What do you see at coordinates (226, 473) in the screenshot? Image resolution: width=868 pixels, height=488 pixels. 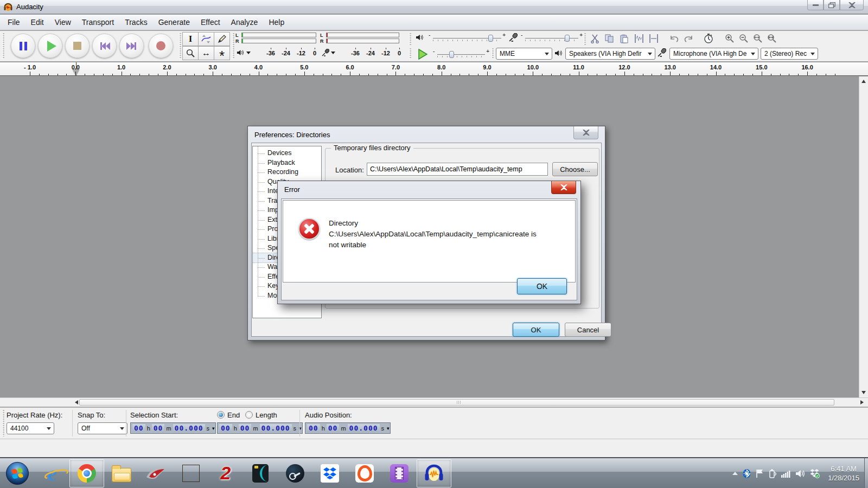 I see `taskbar-guild-wars-2: 2` at bounding box center [226, 473].